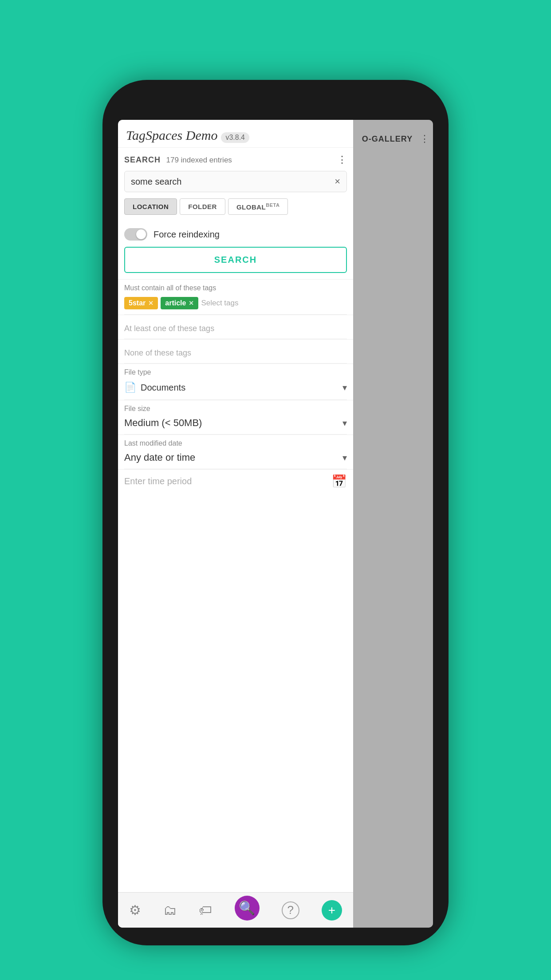 This screenshot has width=551, height=980. What do you see at coordinates (258, 207) in the screenshot?
I see `tab-global: GLOBALBETA` at bounding box center [258, 207].